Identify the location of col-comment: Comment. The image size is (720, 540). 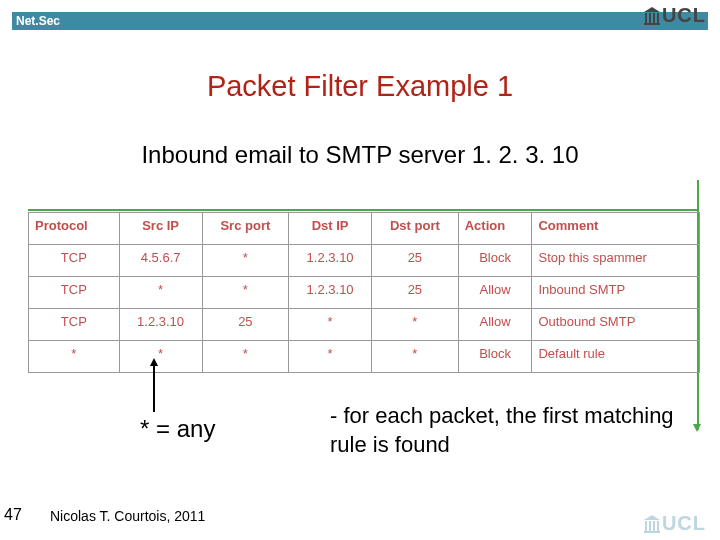
(616, 229).